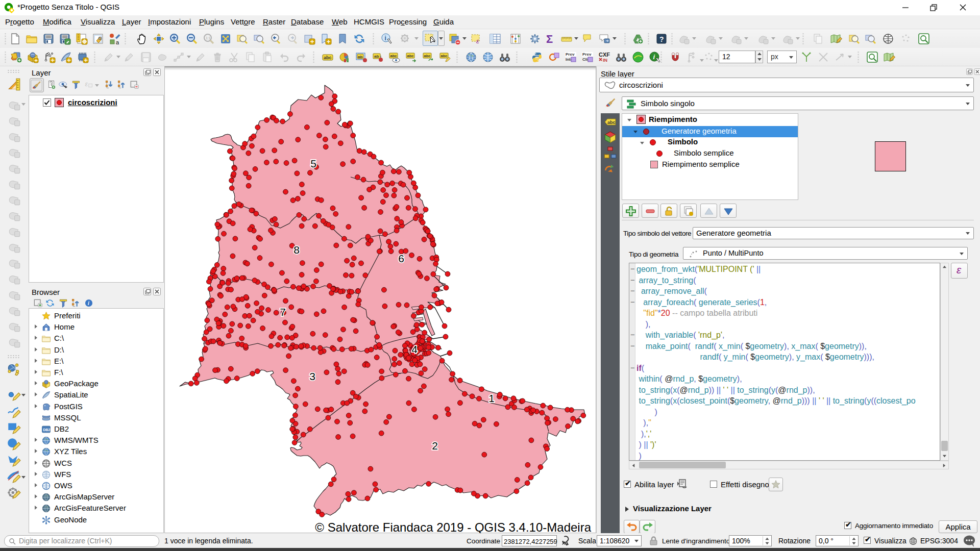 The width and height of the screenshot is (980, 551). What do you see at coordinates (117, 42) in the screenshot?
I see `svg-text: a` at bounding box center [117, 42].